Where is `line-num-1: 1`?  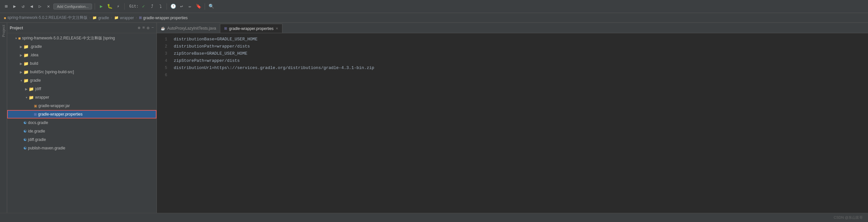
line-num-1: 1 is located at coordinates (163, 39).